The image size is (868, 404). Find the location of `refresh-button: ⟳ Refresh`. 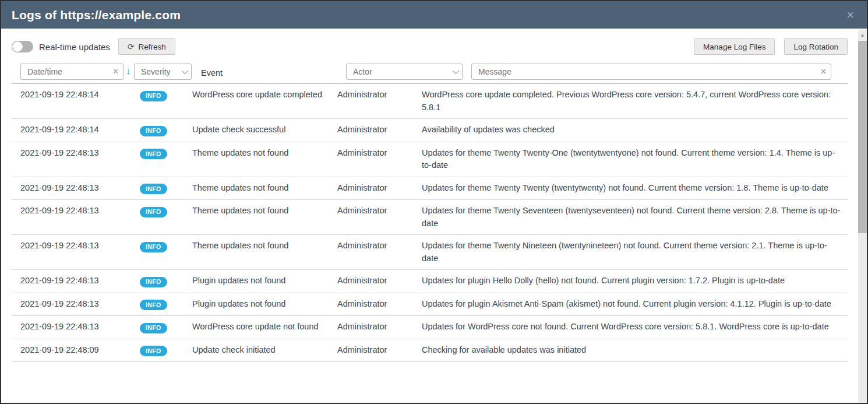

refresh-button: ⟳ Refresh is located at coordinates (147, 47).